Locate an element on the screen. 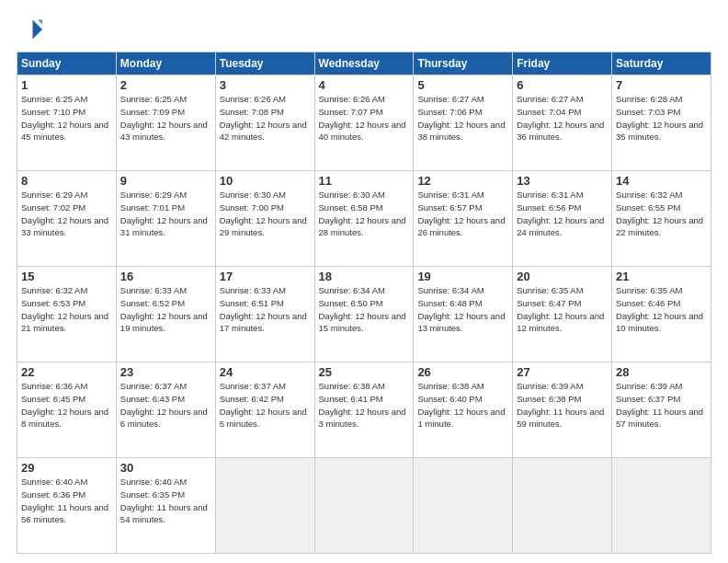  calendar-header-tuesday: Tuesday is located at coordinates (265, 64).